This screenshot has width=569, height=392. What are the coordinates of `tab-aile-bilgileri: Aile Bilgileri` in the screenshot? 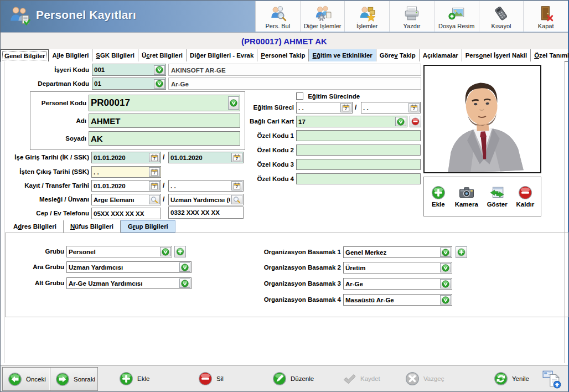 It's located at (71, 55).